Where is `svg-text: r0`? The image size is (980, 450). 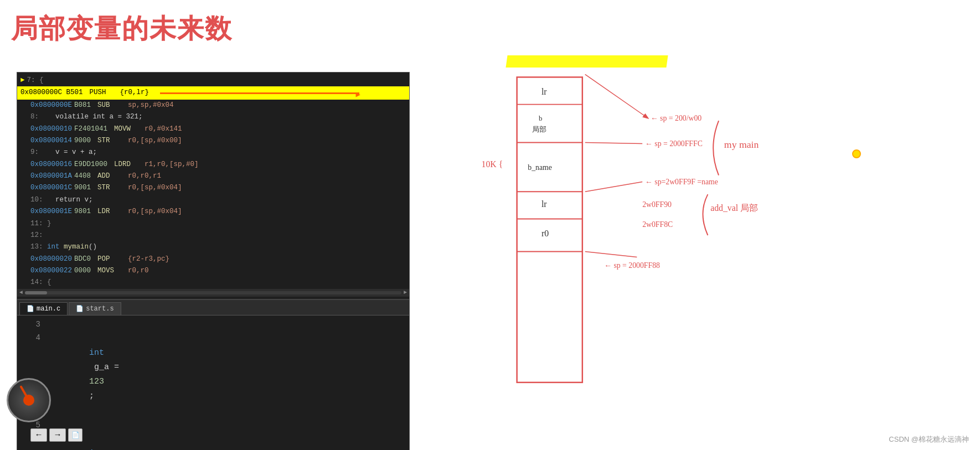 svg-text: r0 is located at coordinates (545, 234).